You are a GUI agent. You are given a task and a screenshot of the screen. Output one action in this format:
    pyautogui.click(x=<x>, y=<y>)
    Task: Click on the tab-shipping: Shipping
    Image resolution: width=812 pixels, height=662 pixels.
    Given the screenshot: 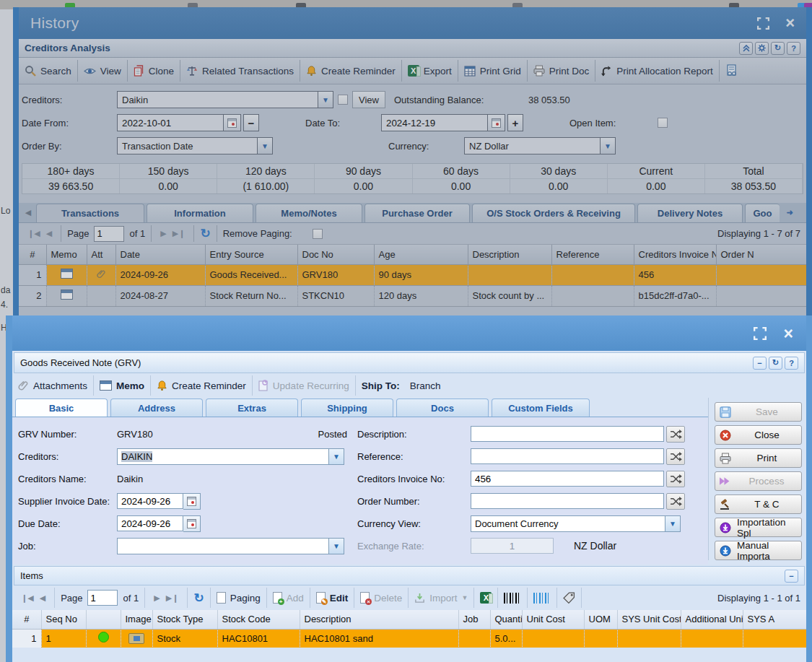 What is the action you would take?
    pyautogui.click(x=347, y=407)
    